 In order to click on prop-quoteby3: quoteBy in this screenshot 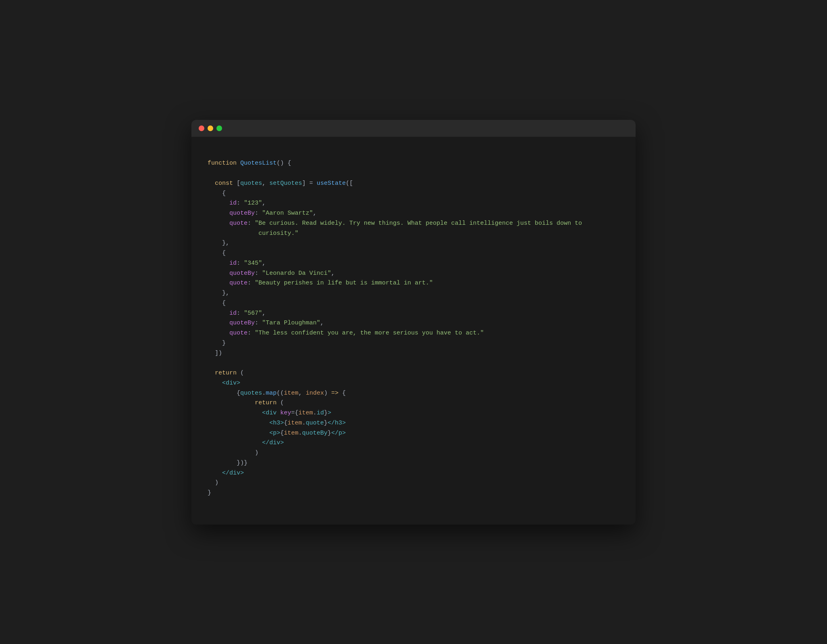, I will do `click(242, 323)`.